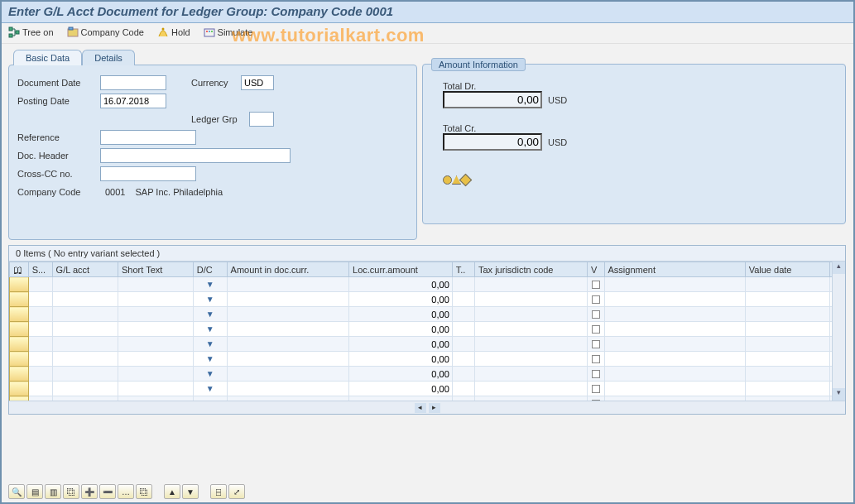  Describe the element at coordinates (148, 137) in the screenshot. I see `reference-input` at that location.